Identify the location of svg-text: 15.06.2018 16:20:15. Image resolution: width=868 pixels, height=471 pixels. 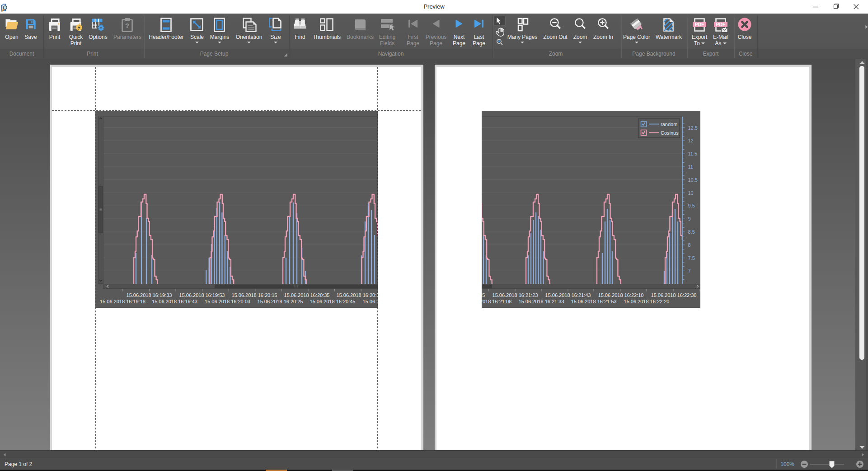
(255, 295).